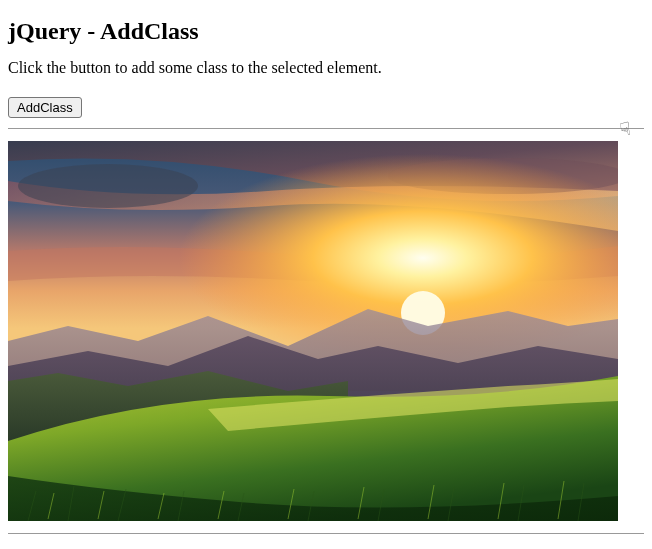  Describe the element at coordinates (626, 129) in the screenshot. I see `pointer-cursor-icon: ☟` at that location.